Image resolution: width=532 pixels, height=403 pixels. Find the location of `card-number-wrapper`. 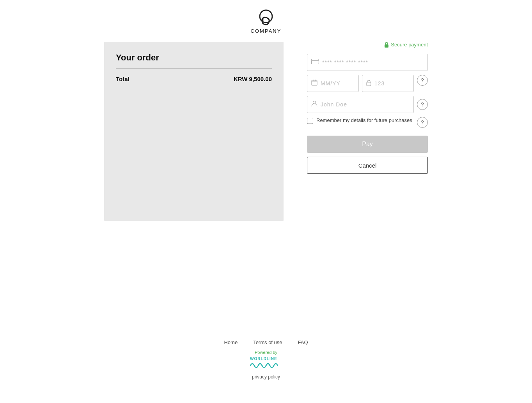

card-number-wrapper is located at coordinates (367, 62).